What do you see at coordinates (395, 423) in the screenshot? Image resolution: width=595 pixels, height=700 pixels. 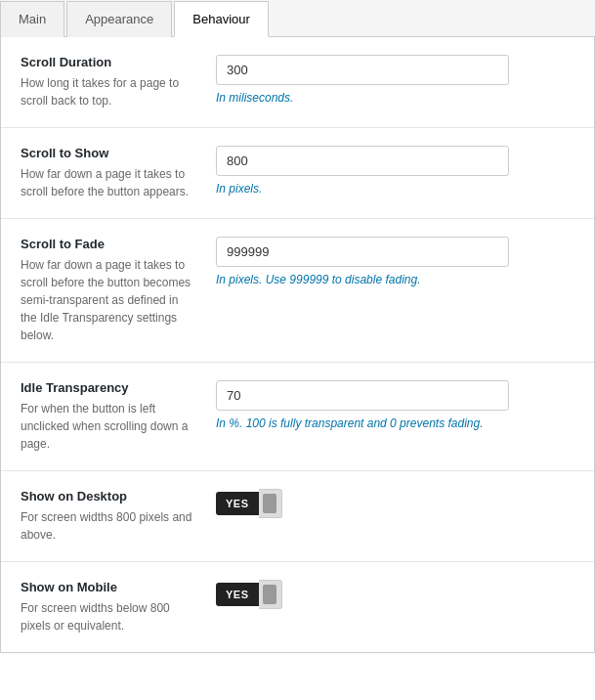 I see `idle-transparency-hint: In %. 100 is fully transparent and 0 pre…` at bounding box center [395, 423].